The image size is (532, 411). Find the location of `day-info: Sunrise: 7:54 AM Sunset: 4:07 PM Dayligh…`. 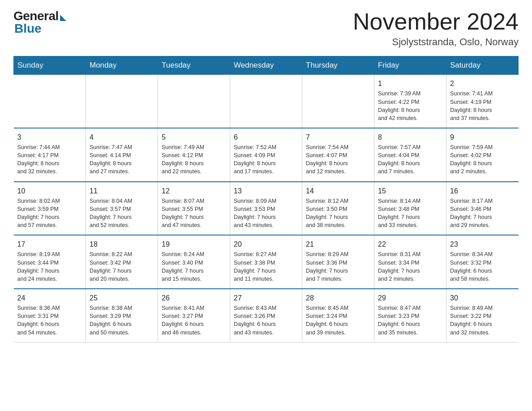

day-info: Sunrise: 7:54 AM Sunset: 4:07 PM Dayligh… is located at coordinates (338, 159).